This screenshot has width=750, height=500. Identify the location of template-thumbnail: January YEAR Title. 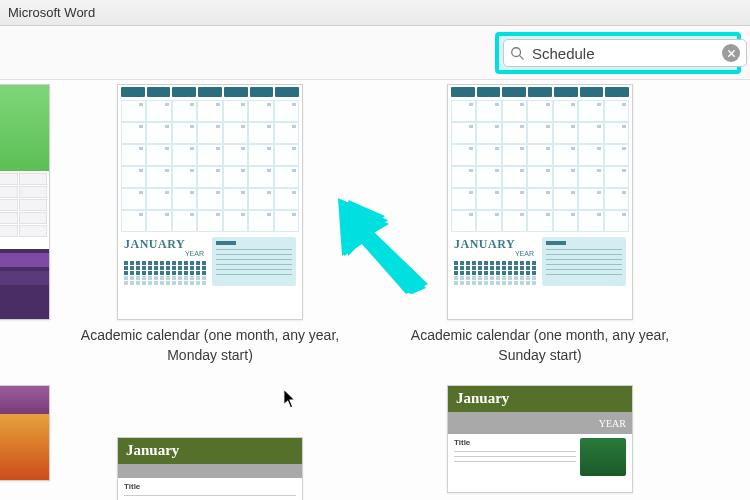
(540, 439).